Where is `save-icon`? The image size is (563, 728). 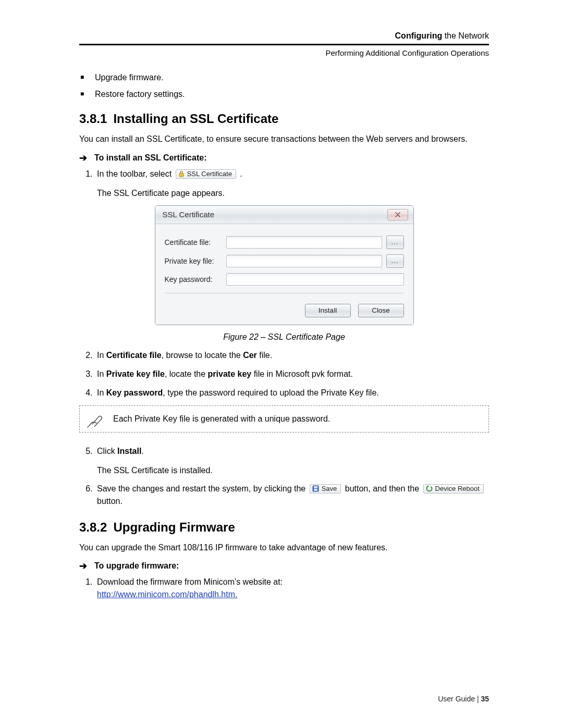
save-icon is located at coordinates (316, 489).